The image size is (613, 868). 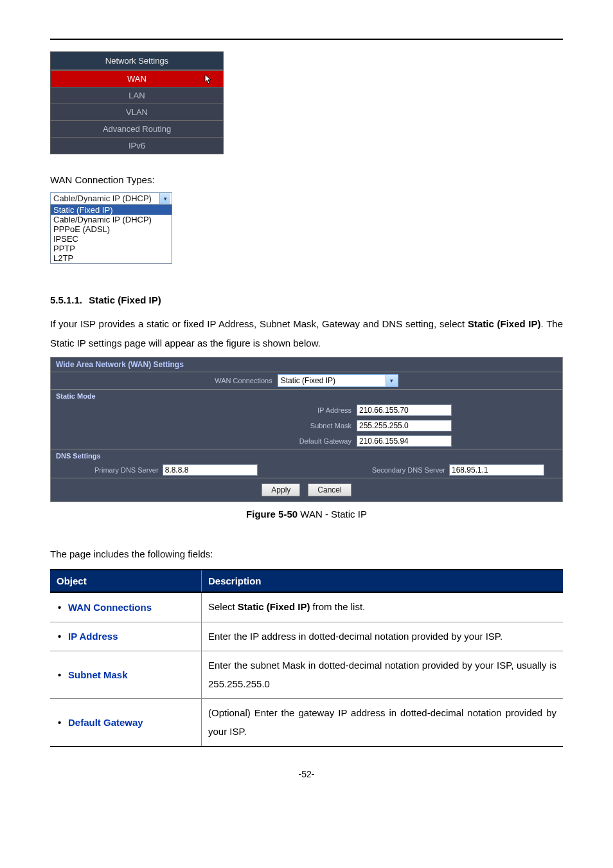 I want to click on figure-label-rest: WAN - Static IP, so click(x=332, y=514).